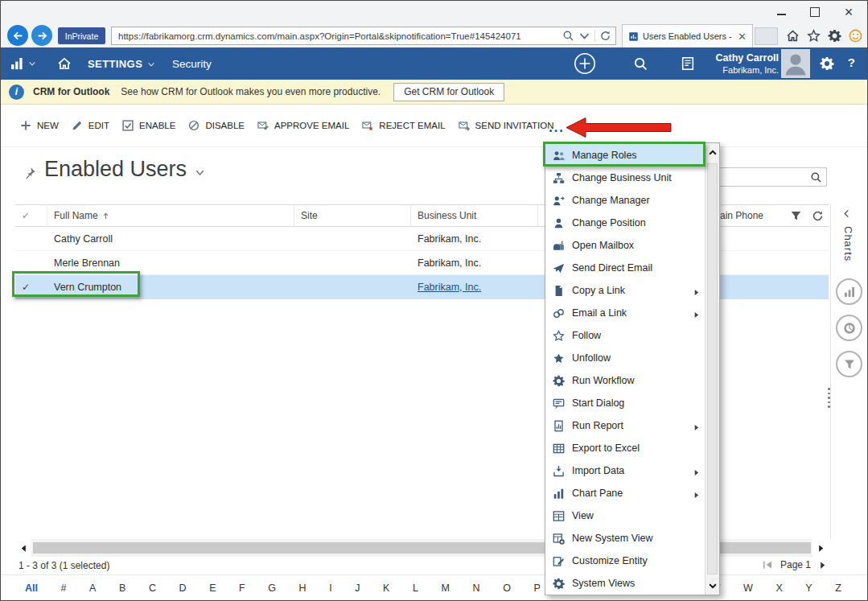  Describe the element at coordinates (626, 245) in the screenshot. I see `menu-item-open-mailbox: Open Mailbox` at that location.